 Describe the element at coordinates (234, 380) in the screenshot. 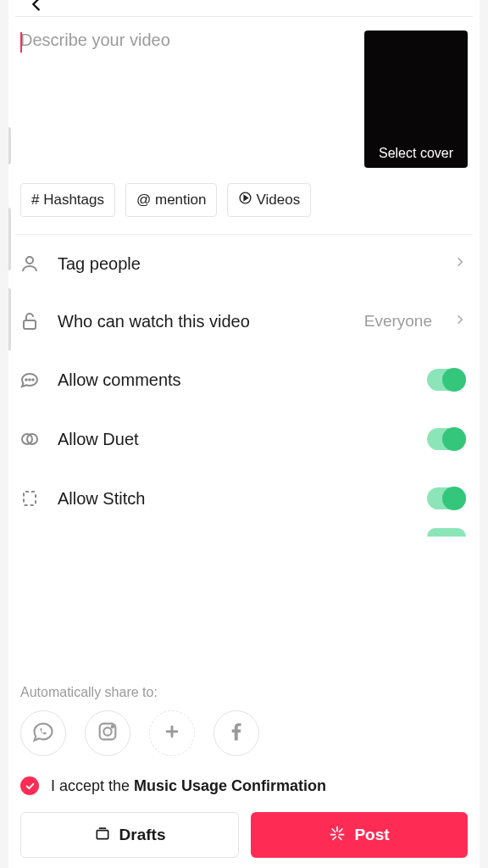

I see `allow-comments-label: Allow comments` at that location.